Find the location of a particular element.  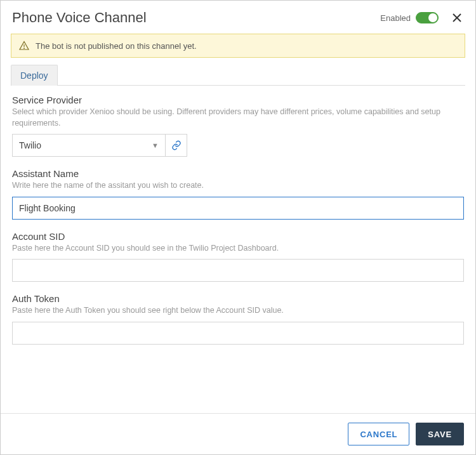

modal-title: Phone Voice Channel is located at coordinates (79, 18).